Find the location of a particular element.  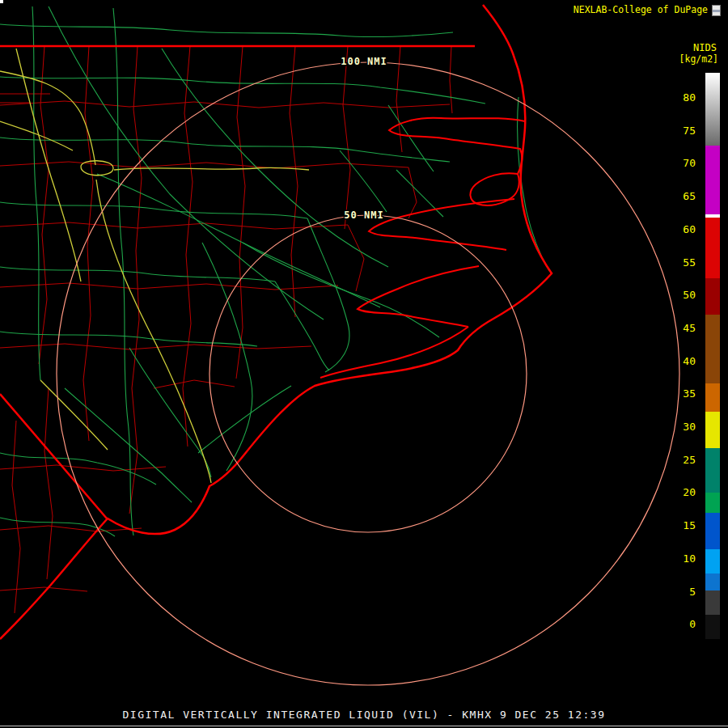

colorbar-label: 5 is located at coordinates (681, 592).